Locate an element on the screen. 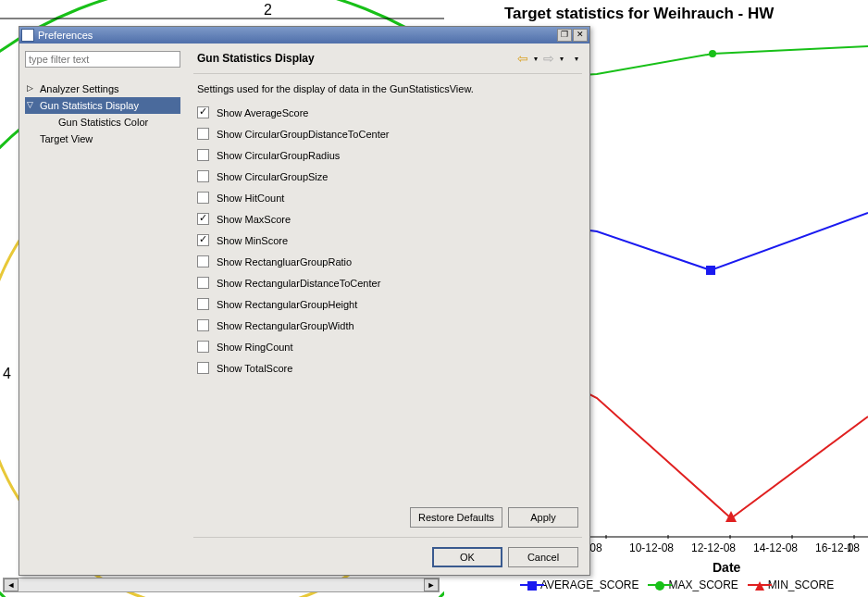  checkbox-row: Show HitCount is located at coordinates (388, 198).